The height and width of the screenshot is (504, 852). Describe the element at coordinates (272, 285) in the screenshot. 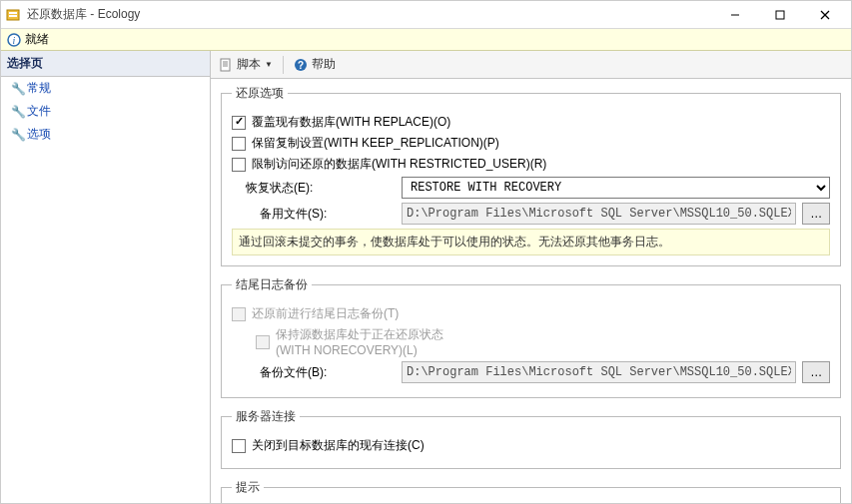

I see `tail-log-legend: 结尾日志备份` at that location.